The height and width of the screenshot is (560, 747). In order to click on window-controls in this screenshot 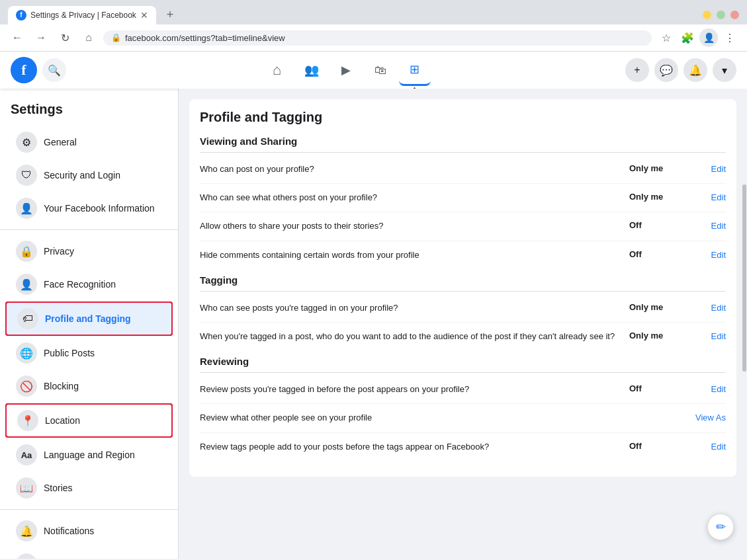, I will do `click(721, 15)`.